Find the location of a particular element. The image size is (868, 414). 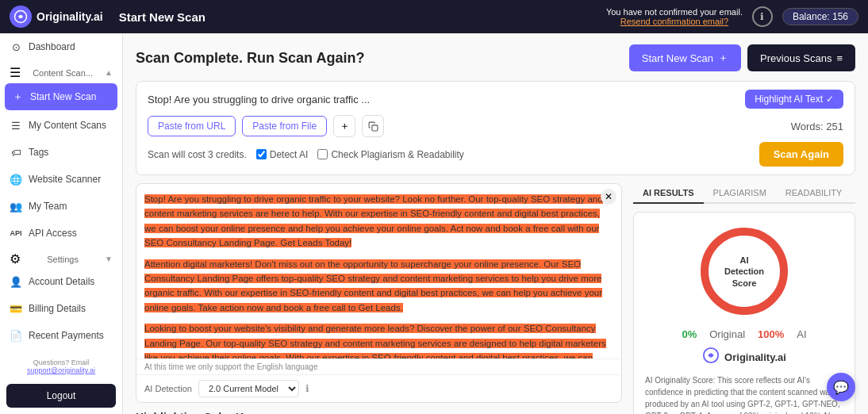

highlight-ai-text-button: Highlight AI Text ✓ is located at coordinates (794, 99).